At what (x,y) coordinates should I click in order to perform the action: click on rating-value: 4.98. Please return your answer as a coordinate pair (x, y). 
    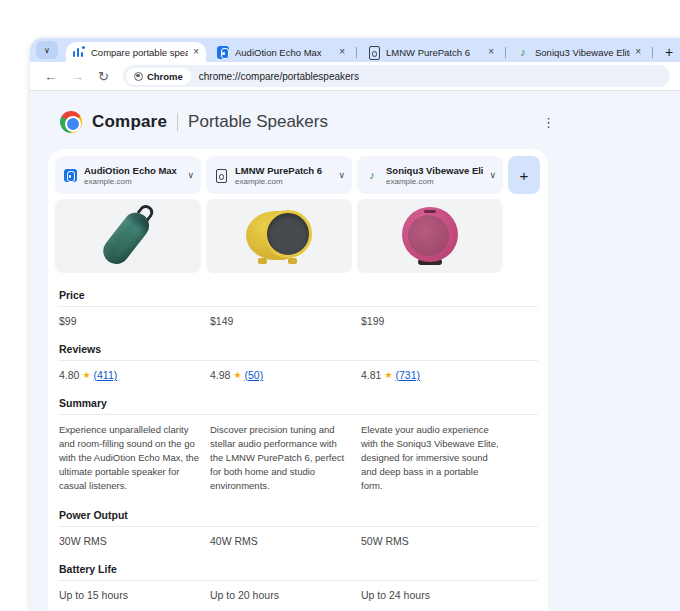
    Looking at the image, I should click on (220, 375).